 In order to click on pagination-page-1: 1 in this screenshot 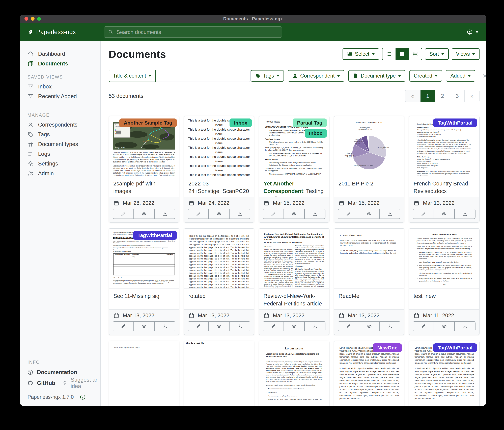, I will do `click(428, 96)`.